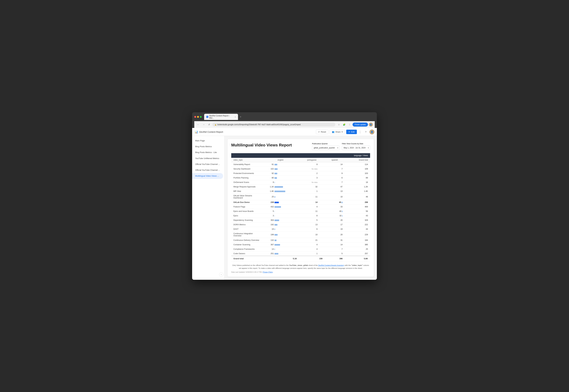  I want to click on cell-portuguese: 6, so click(309, 229).